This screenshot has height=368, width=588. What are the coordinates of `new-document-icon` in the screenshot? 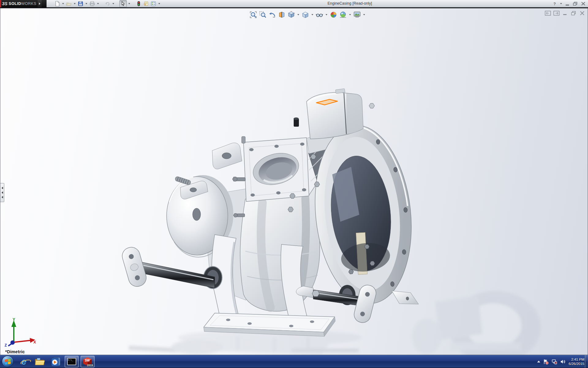 It's located at (57, 4).